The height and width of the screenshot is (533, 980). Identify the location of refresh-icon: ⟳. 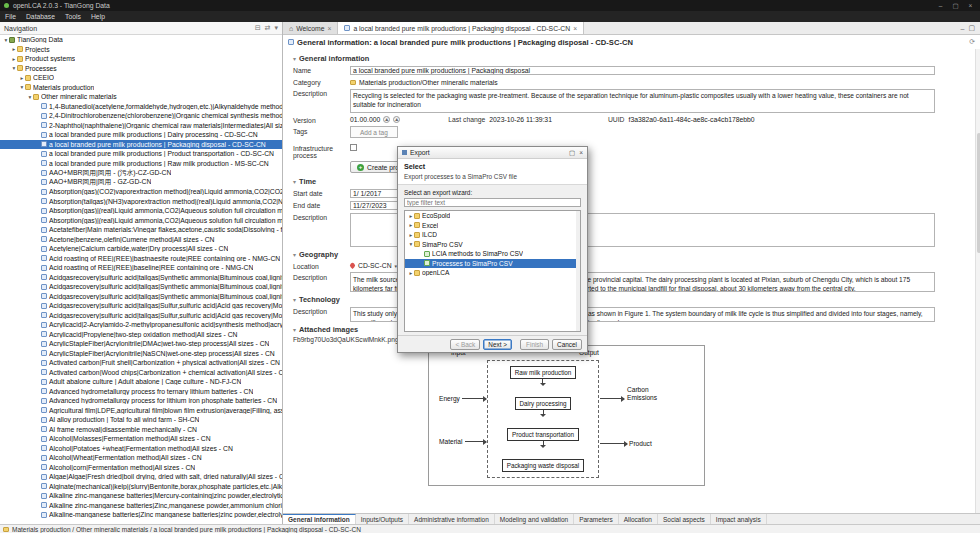
(972, 42).